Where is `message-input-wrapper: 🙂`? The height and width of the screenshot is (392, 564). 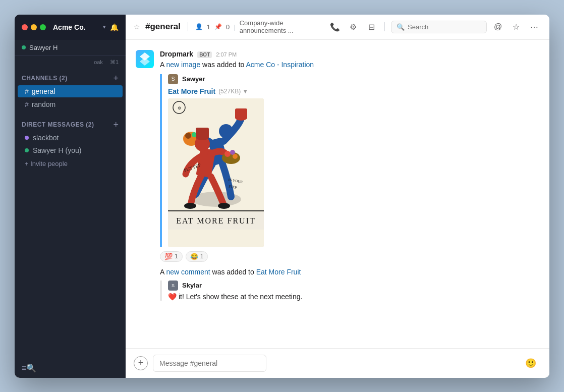 message-input-wrapper: 🙂 is located at coordinates (347, 363).